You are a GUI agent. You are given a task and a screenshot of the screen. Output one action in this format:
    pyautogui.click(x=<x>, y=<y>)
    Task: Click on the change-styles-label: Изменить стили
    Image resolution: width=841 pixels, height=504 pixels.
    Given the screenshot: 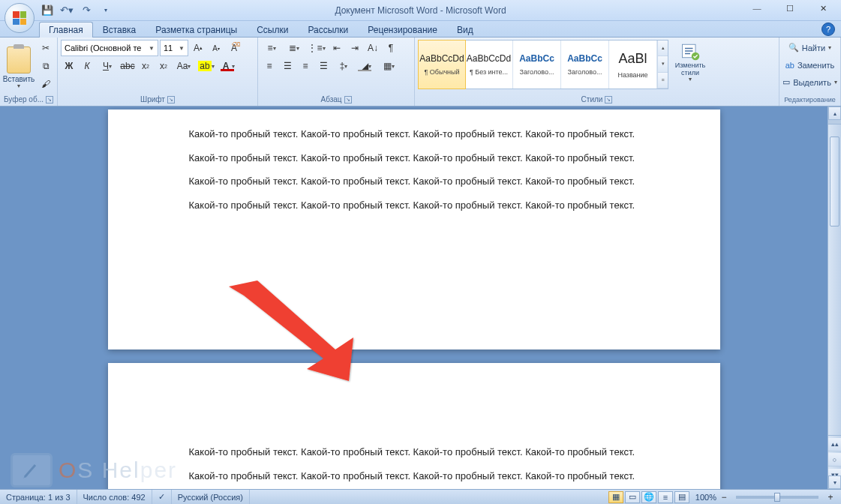 What is the action you would take?
    pyautogui.click(x=690, y=69)
    